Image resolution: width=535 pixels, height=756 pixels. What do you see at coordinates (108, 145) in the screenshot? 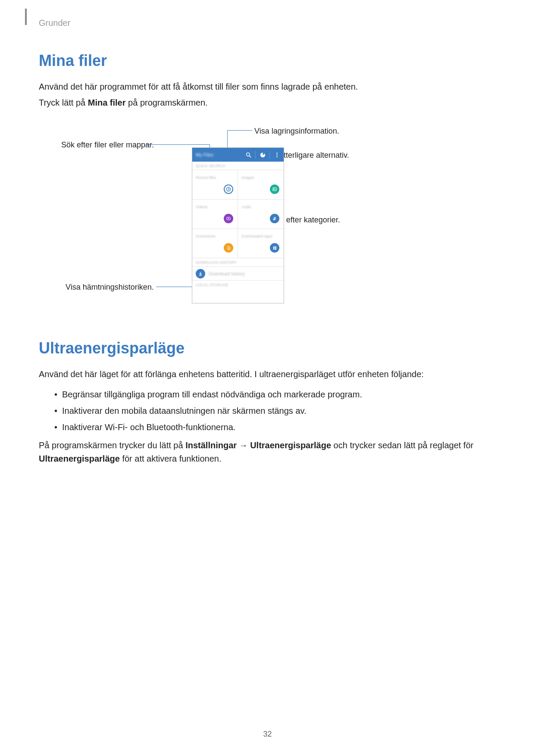
I see `callout-search-label: Sök efter filer eller mappar.` at bounding box center [108, 145].